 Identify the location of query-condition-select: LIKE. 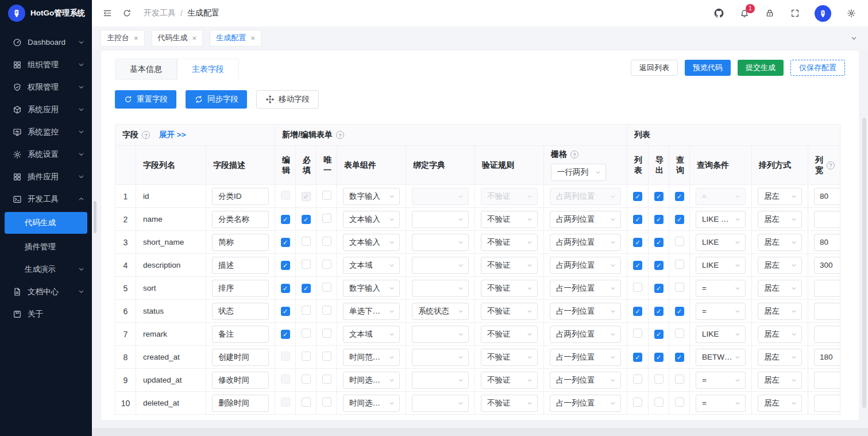
(720, 334).